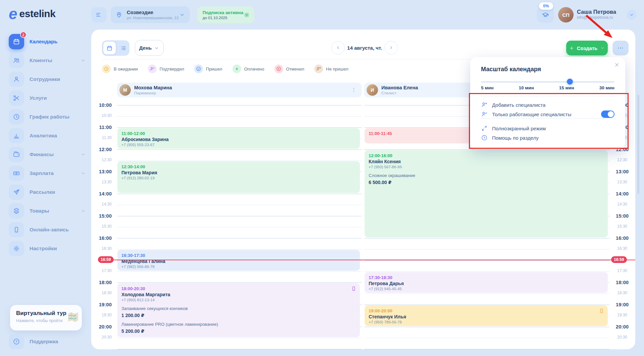 Image resolution: width=644 pixels, height=356 pixels. Describe the element at coordinates (372, 90) in the screenshot. I see `staff-avatar: И` at that location.